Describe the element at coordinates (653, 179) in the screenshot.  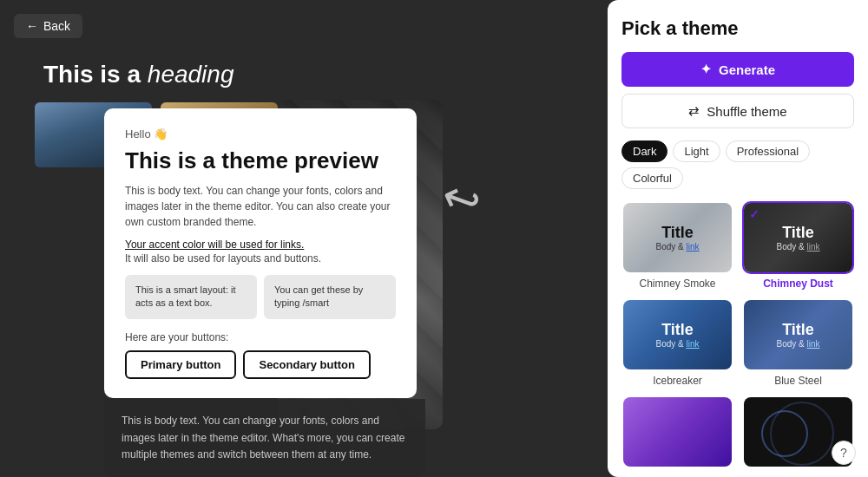
I see `filter-tab-colorful: Colorful` at that location.